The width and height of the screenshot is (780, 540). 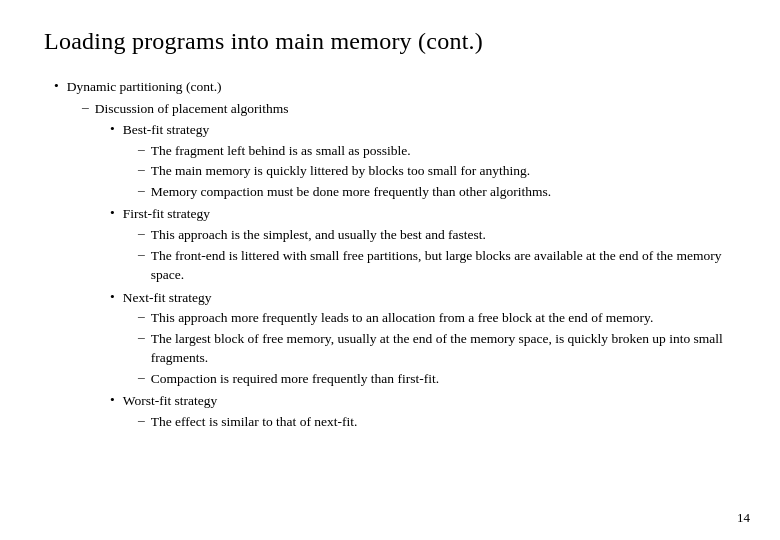 What do you see at coordinates (351, 192) in the screenshot?
I see `best-fit-text-2: Memory compaction must be done more freq…` at bounding box center [351, 192].